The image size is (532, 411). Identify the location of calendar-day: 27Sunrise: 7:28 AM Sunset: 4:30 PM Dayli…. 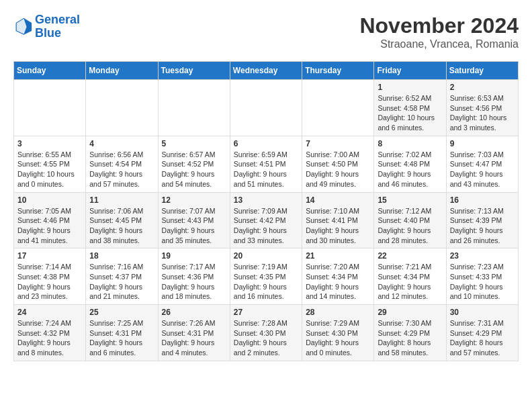
(266, 333).